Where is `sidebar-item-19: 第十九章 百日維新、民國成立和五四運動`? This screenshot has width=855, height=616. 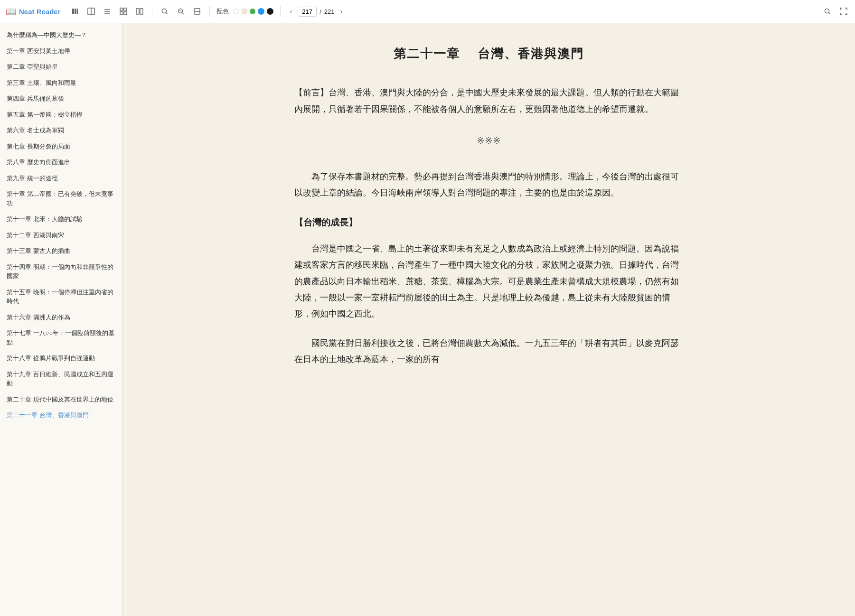 sidebar-item-19: 第十九章 百日維新、民國成立和五四運動 is located at coordinates (61, 379).